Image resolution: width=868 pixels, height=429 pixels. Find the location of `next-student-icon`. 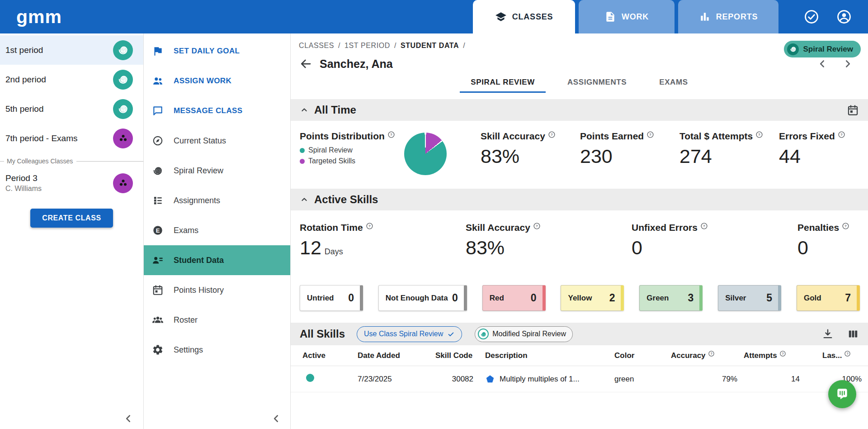

next-student-icon is located at coordinates (848, 64).